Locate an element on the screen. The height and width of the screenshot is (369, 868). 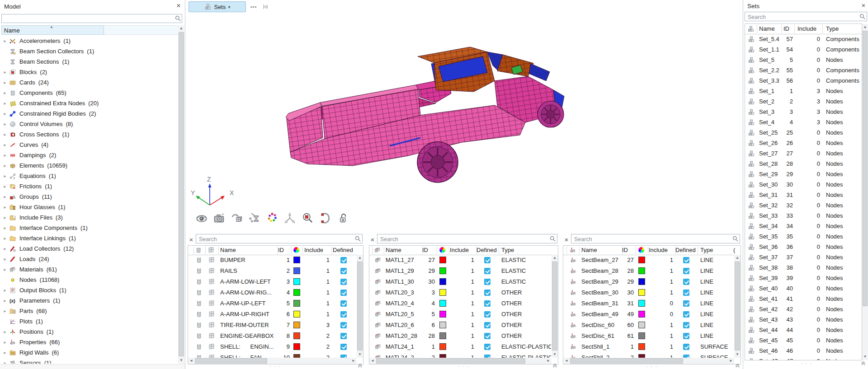
sets-row: Set_30300Nodes is located at coordinates (803, 184).